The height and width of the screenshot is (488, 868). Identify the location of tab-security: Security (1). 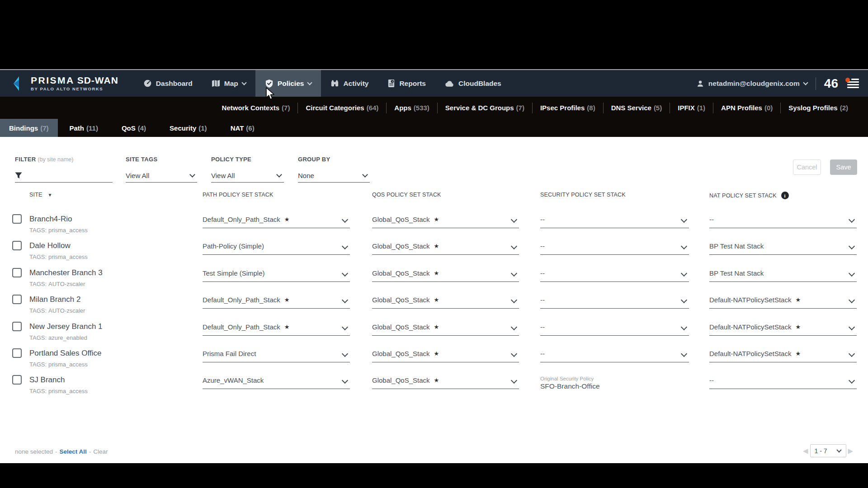
(188, 128).